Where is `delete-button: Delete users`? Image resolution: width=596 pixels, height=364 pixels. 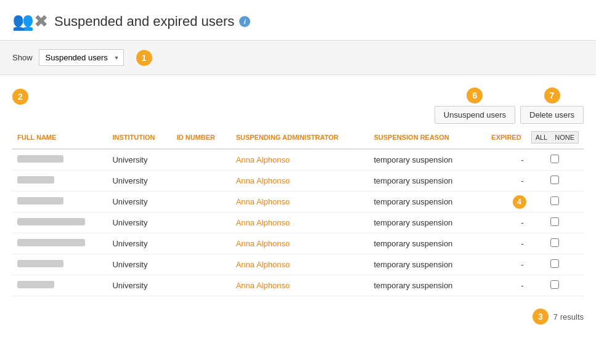
delete-button: Delete users is located at coordinates (552, 115).